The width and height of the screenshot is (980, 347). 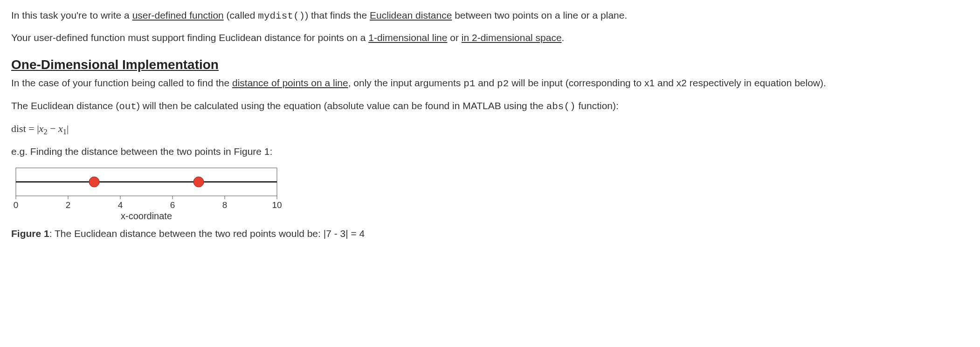 What do you see at coordinates (486, 83) in the screenshot?
I see `text: and` at bounding box center [486, 83].